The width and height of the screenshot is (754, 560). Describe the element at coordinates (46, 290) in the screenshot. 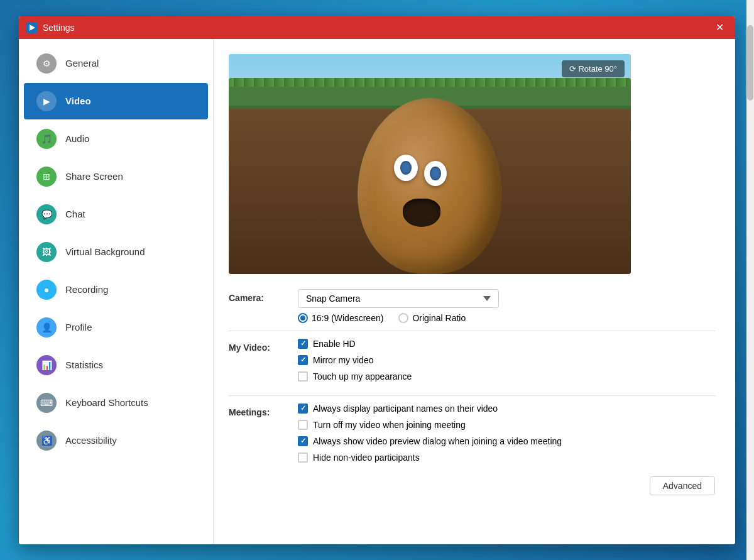

I see `recording-icon: ●` at that location.